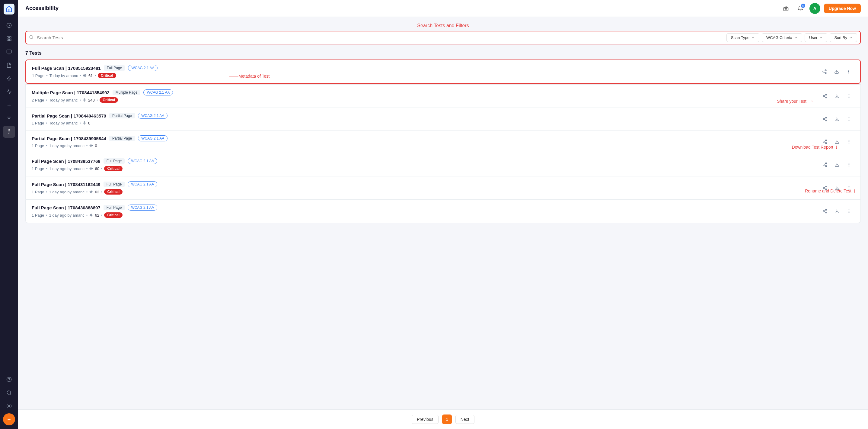  I want to click on upgrade-button: Upgrade Now, so click(842, 8).